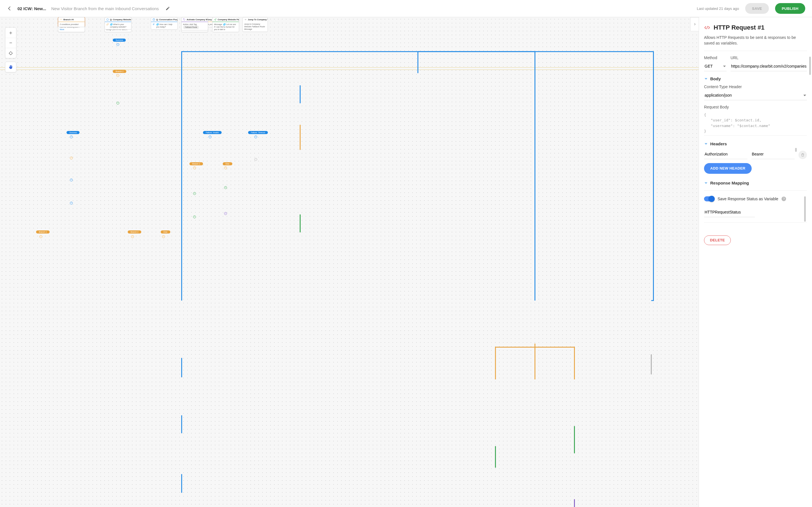 This screenshot has height=507, width=812. What do you see at coordinates (717, 240) in the screenshot?
I see `delete-button: DELETE` at bounding box center [717, 240].